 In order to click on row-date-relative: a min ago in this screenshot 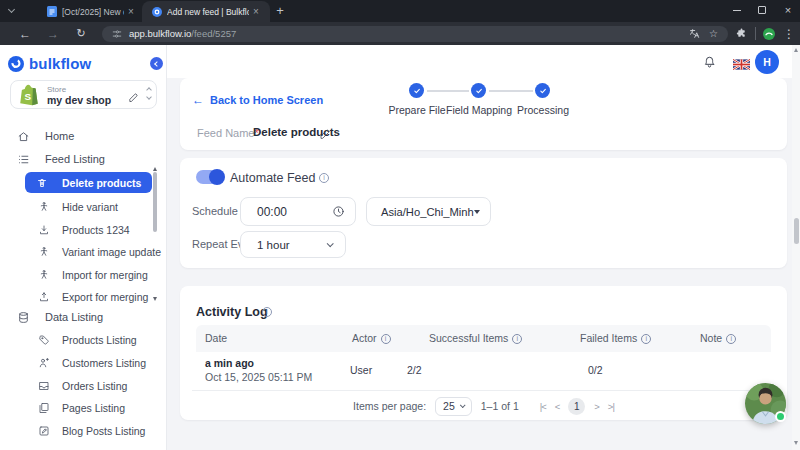, I will do `click(230, 363)`.